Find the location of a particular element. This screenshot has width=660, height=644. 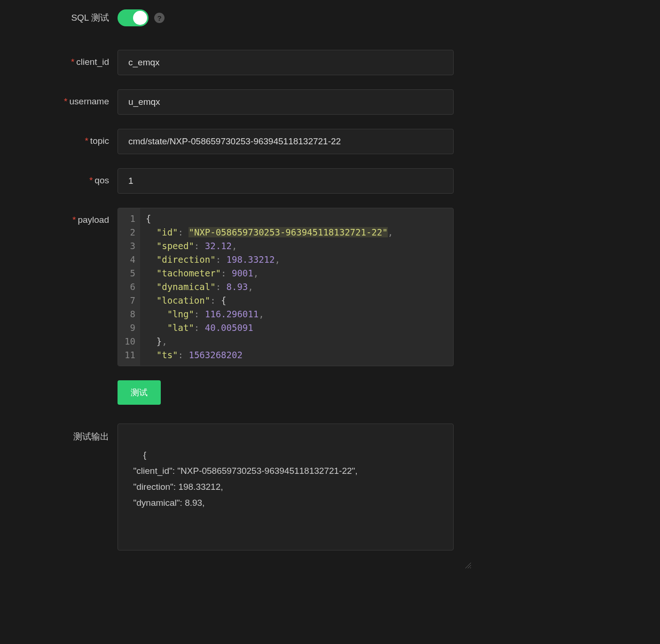

output-text: { "client_id": "NXP-058659730253-9639451… is located at coordinates (243, 479).